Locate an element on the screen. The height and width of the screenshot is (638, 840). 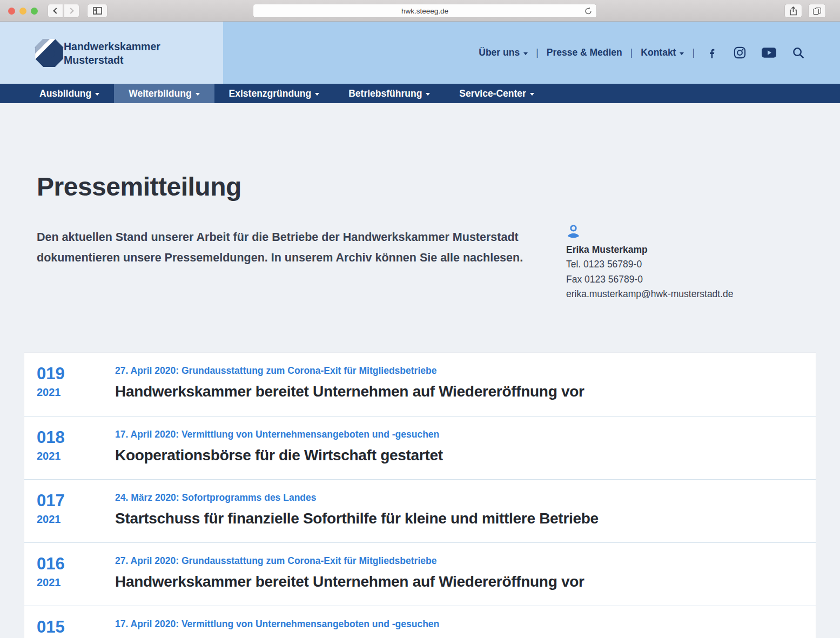
tabs-icon is located at coordinates (817, 11).